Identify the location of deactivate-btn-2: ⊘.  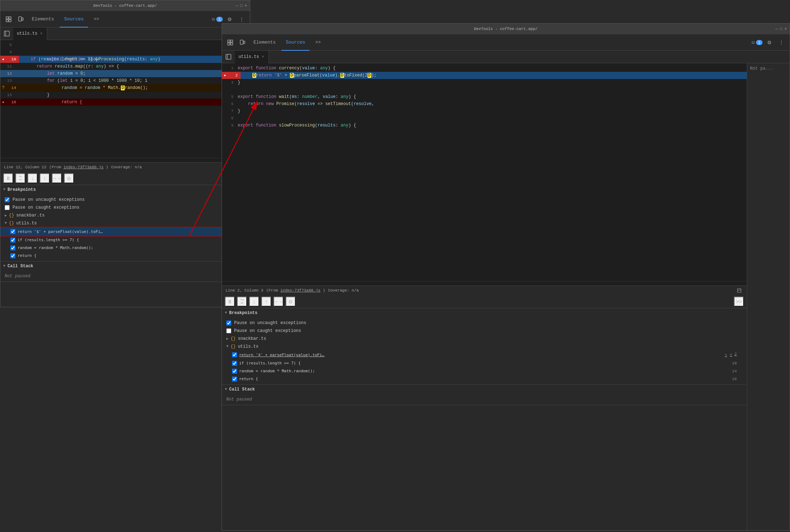
(291, 302).